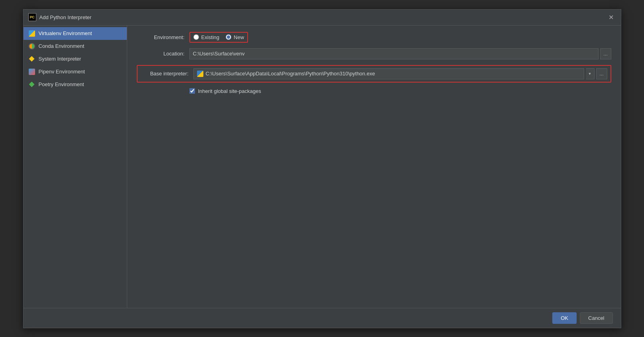 The width and height of the screenshot is (644, 337). Describe the element at coordinates (75, 59) in the screenshot. I see `sidebar-item-system: System Interpreter` at that location.